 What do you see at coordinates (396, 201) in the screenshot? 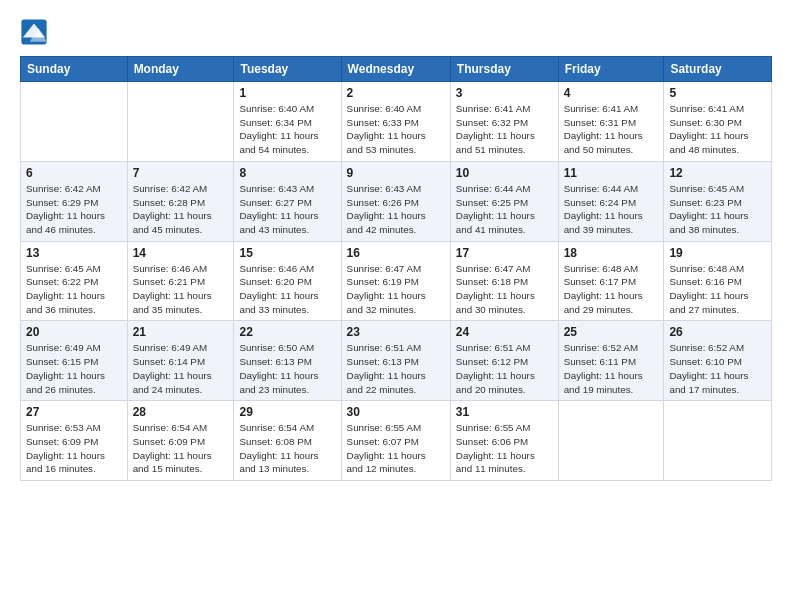
I see `calendar-cell: 9Sunrise: 6:43 AM Sunset: 6:26 PM Daylig…` at bounding box center [396, 201].